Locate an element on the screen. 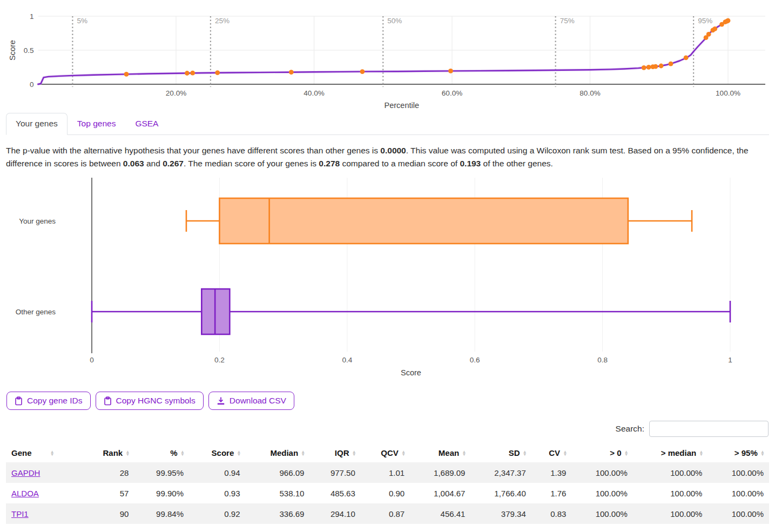 The height and width of the screenshot is (532, 775). y-tick-label: 0.5 is located at coordinates (29, 51).